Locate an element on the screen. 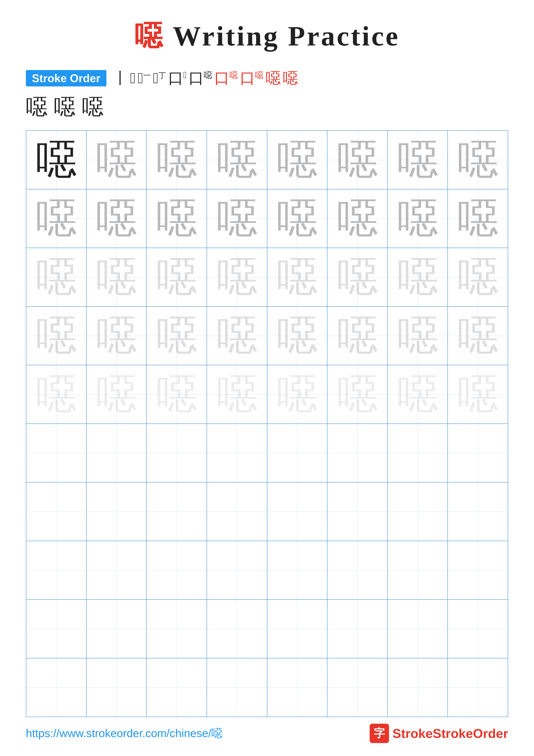 The image size is (534, 756). grid-cell-1-2: 噁 is located at coordinates (117, 160).